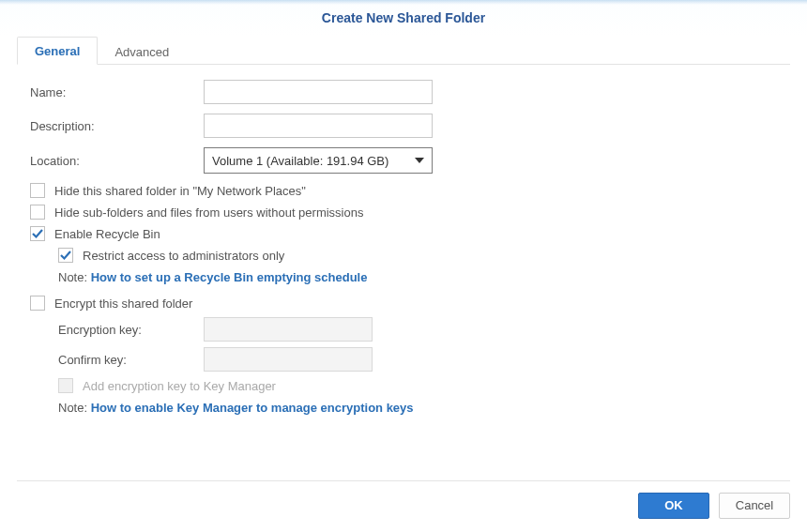  What do you see at coordinates (75, 407) in the screenshot?
I see `keymgr-note-prefix: Note:` at bounding box center [75, 407].